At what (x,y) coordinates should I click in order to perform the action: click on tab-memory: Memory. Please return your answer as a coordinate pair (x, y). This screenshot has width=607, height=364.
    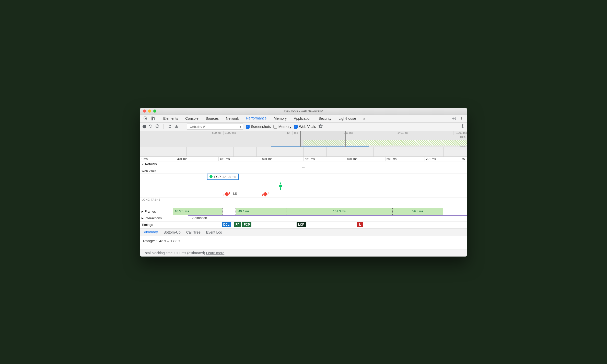
    Looking at the image, I should click on (281, 118).